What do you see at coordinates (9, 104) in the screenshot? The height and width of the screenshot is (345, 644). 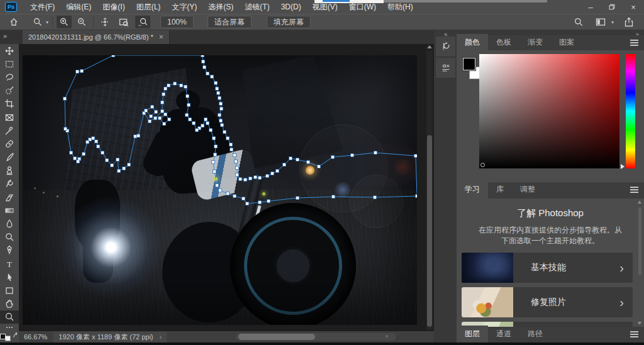 I see `crop-tool` at bounding box center [9, 104].